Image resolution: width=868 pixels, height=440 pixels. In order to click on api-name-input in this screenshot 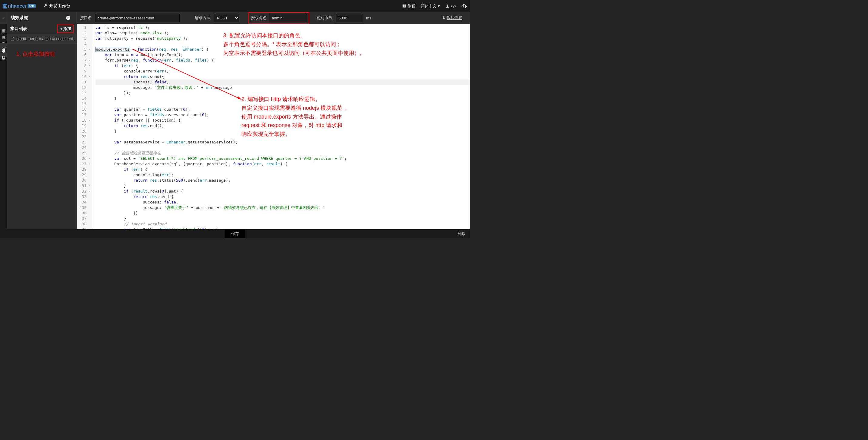, I will do `click(137, 18)`.